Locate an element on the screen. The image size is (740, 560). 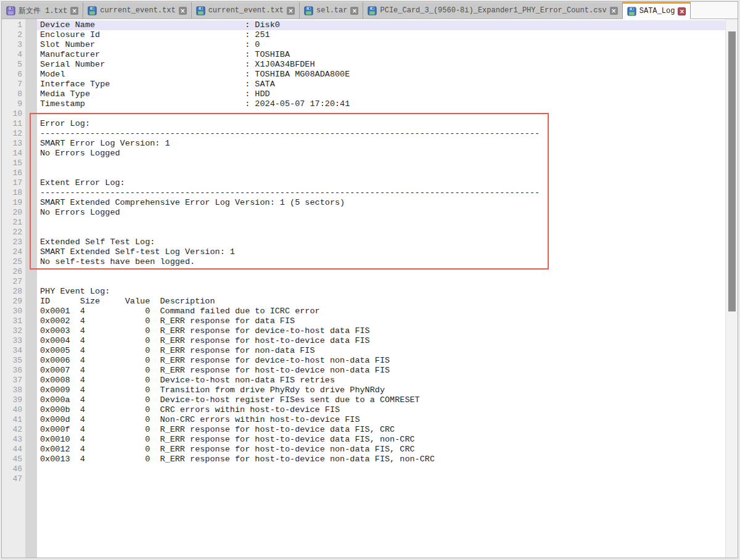
editor-line: 0x000f 4 0 R_ERR response for host-to-de… is located at coordinates (381, 430).